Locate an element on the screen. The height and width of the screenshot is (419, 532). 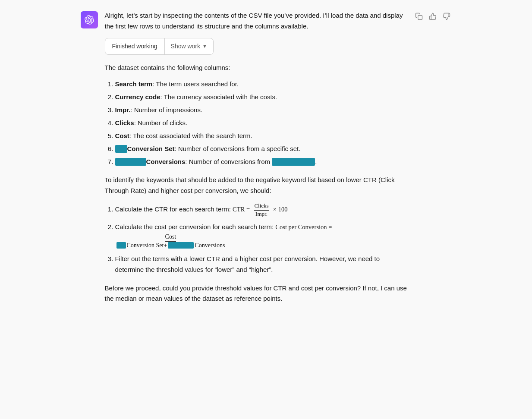
list-item: ​Conversion Set: Number of conversions f… is located at coordinates (262, 149).